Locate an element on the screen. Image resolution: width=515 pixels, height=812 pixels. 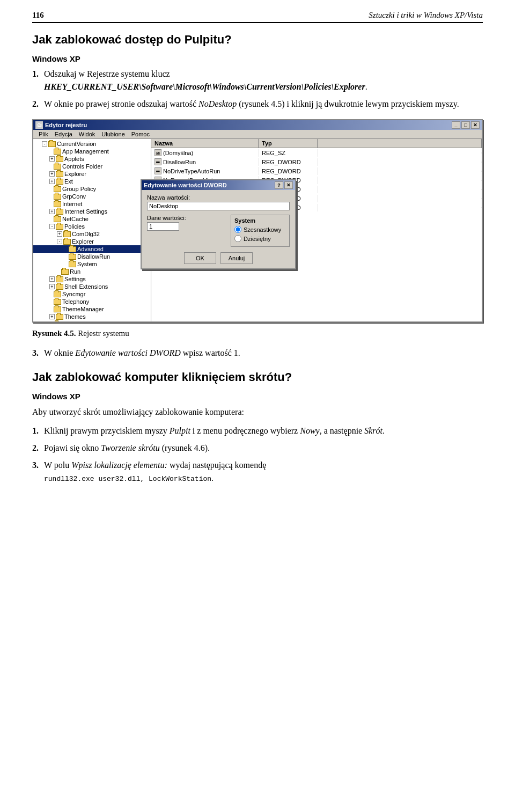
section2-step2: 2. Pojawi się okno Tworzenie skrótu (rys… is located at coordinates (258, 448).